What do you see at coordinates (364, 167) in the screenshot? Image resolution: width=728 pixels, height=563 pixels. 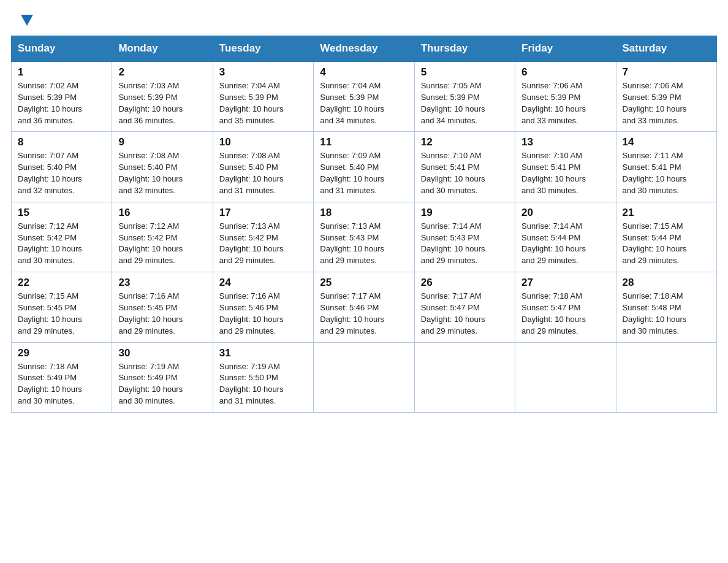 I see `calendar-week-row: 8Sunrise: 7:07 AMSunset: 5:40 PMDaylight…` at bounding box center [364, 167].